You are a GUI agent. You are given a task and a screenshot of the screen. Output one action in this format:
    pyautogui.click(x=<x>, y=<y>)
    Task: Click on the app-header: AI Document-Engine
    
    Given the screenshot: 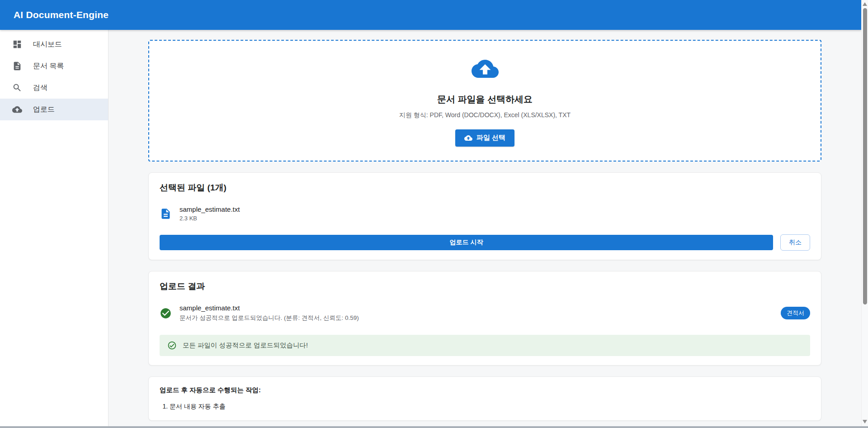 What is the action you would take?
    pyautogui.click(x=430, y=15)
    